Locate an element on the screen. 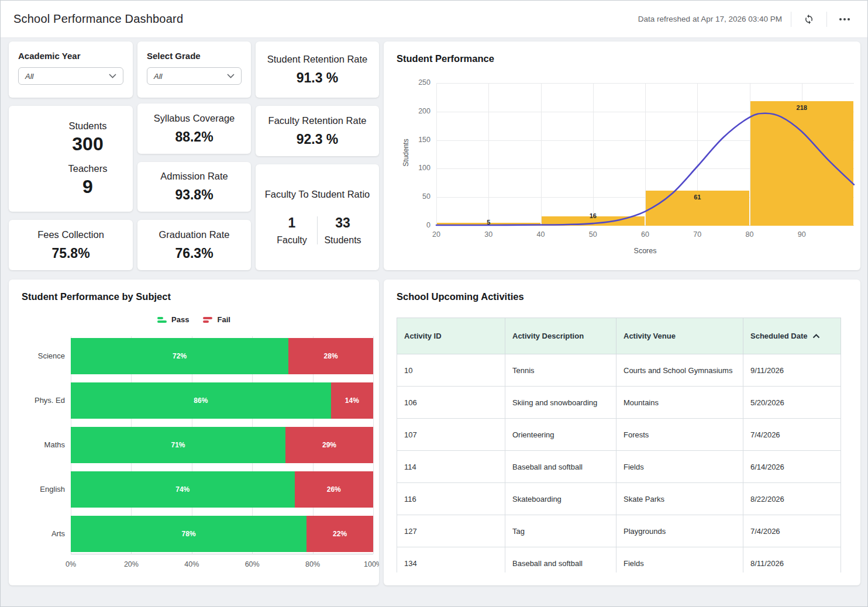  refresh-icon is located at coordinates (809, 19).